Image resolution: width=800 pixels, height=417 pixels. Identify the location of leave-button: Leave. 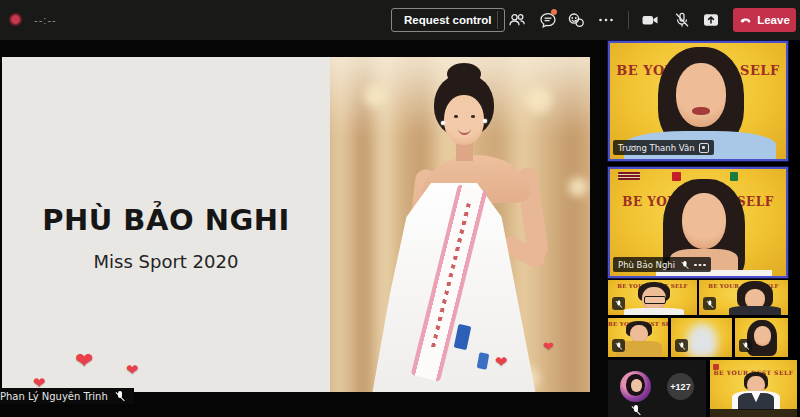
(764, 20).